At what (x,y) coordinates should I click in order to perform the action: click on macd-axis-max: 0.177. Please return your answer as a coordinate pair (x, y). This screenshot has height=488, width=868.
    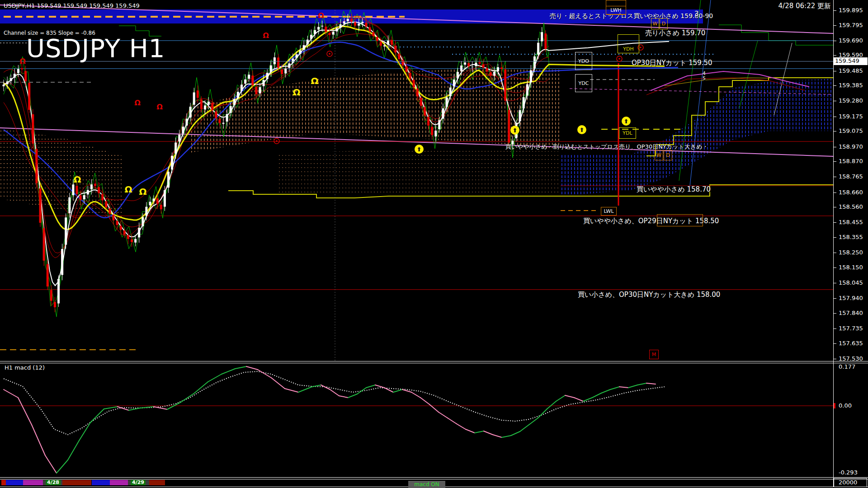
    Looking at the image, I should click on (847, 367).